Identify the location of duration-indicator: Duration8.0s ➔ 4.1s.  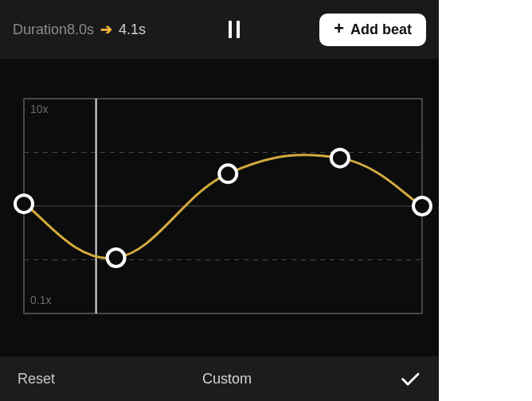
(80, 29).